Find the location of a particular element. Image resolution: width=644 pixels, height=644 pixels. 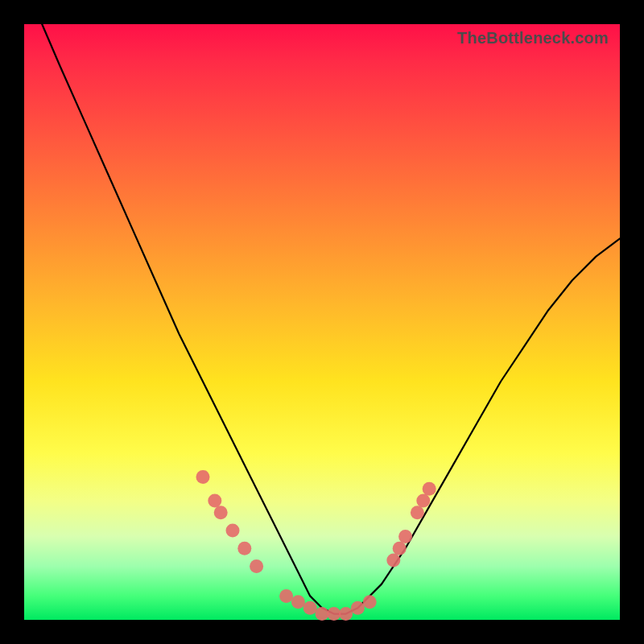

marker-group is located at coordinates (316, 546).